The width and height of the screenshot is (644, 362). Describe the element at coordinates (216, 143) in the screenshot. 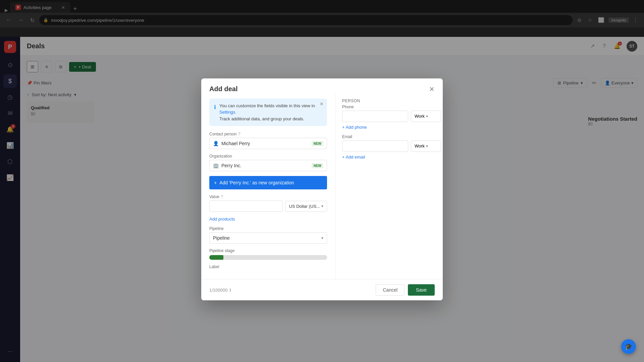

I see `contact-person-icon: 👤` at that location.